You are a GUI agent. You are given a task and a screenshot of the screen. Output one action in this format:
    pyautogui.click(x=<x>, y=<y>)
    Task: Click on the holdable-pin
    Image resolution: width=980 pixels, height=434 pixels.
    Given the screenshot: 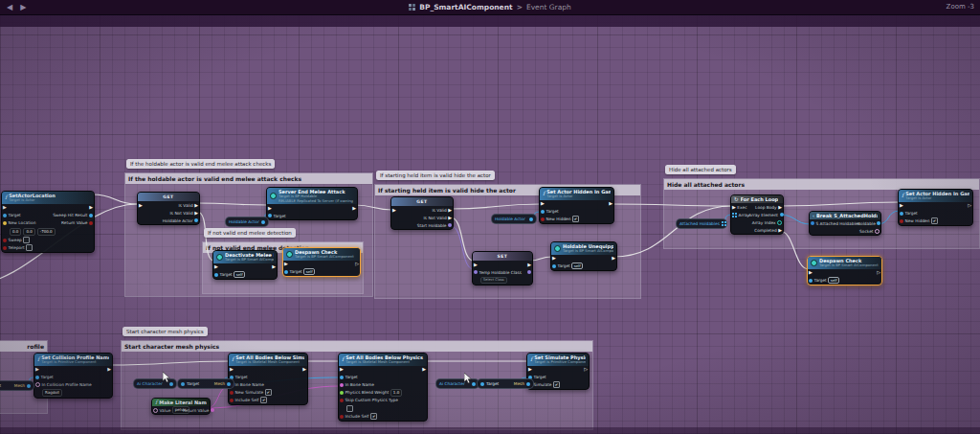 What is the action you would take?
    pyautogui.click(x=879, y=223)
    